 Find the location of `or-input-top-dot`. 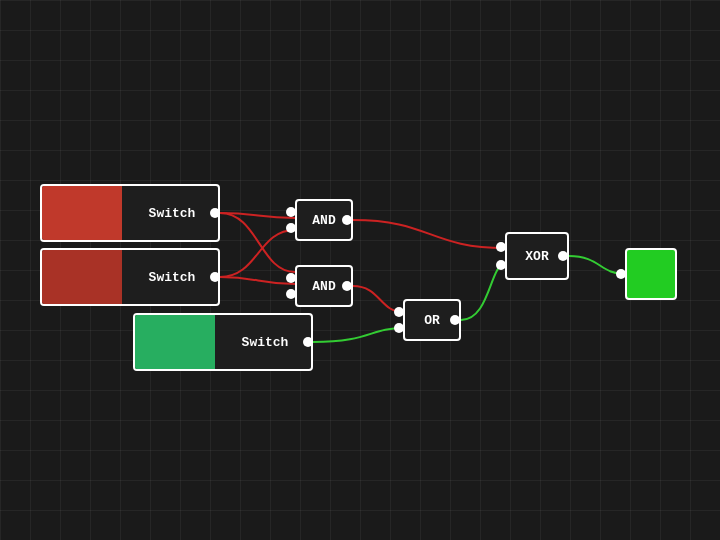

or-input-top-dot is located at coordinates (399, 312).